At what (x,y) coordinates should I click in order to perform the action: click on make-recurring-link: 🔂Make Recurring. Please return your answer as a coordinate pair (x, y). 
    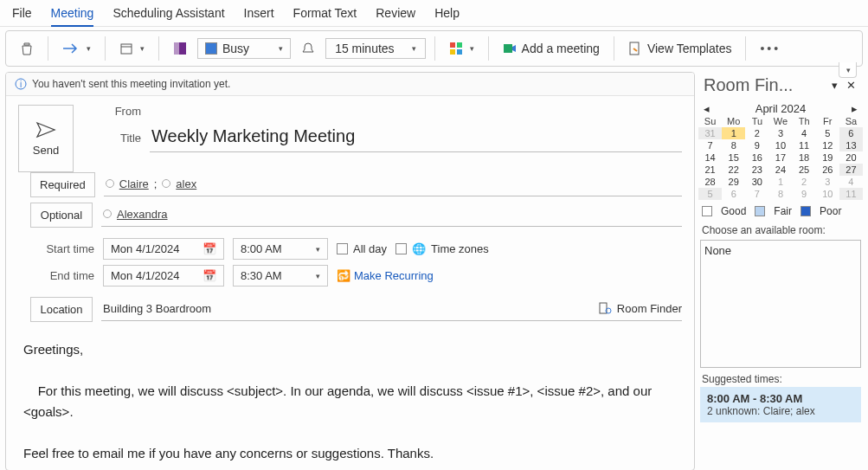
    Looking at the image, I should click on (385, 275).